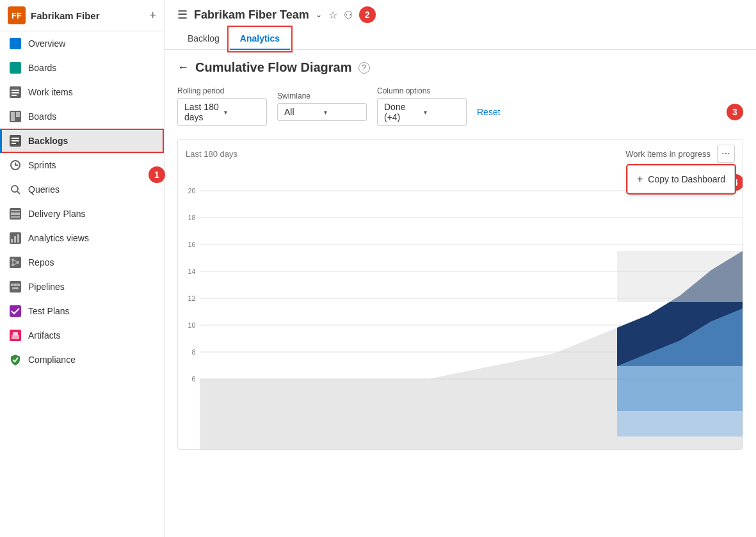 The width and height of the screenshot is (756, 537). What do you see at coordinates (668, 154) in the screenshot?
I see `work-items-label: Work items in progress` at bounding box center [668, 154].